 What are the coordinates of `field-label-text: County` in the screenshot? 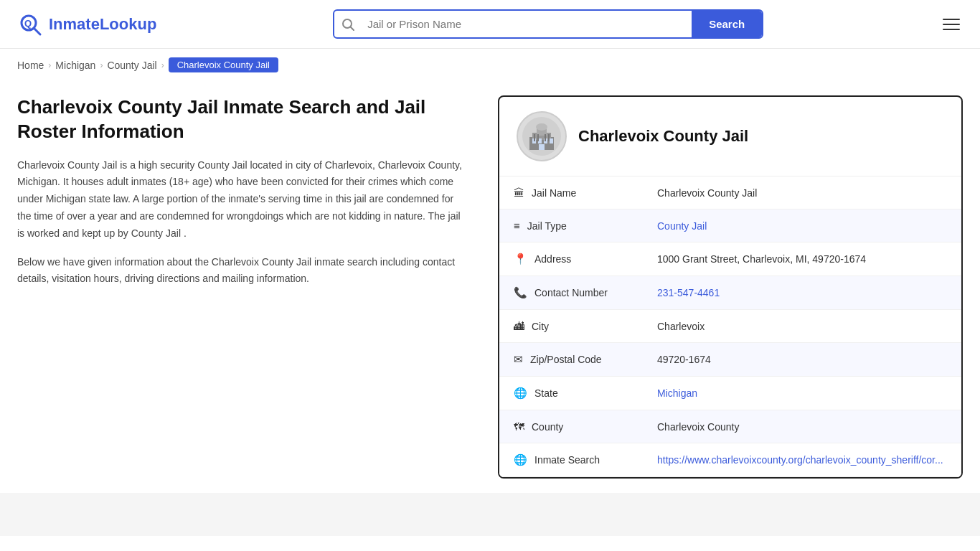 It's located at (547, 427).